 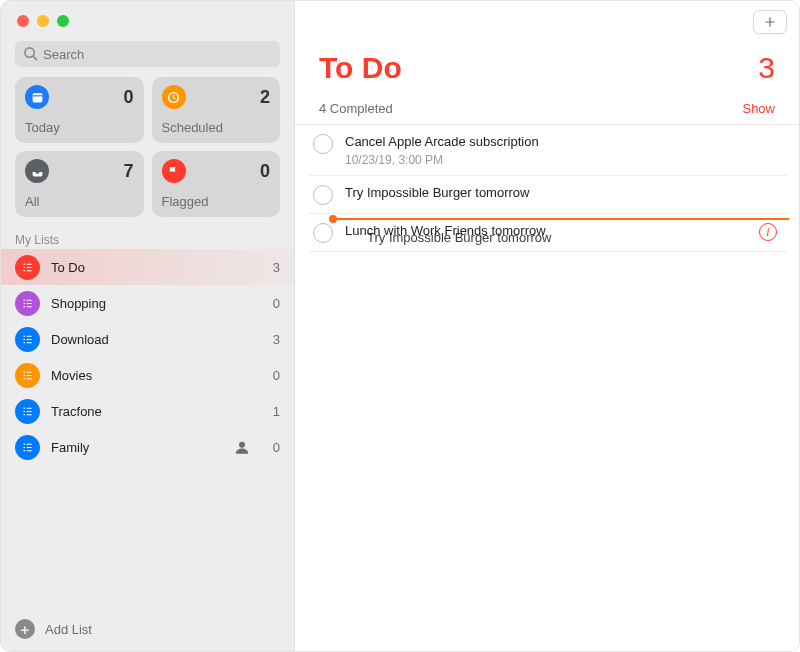 I want to click on list-row-movies: Movies0, so click(x=148, y=375).